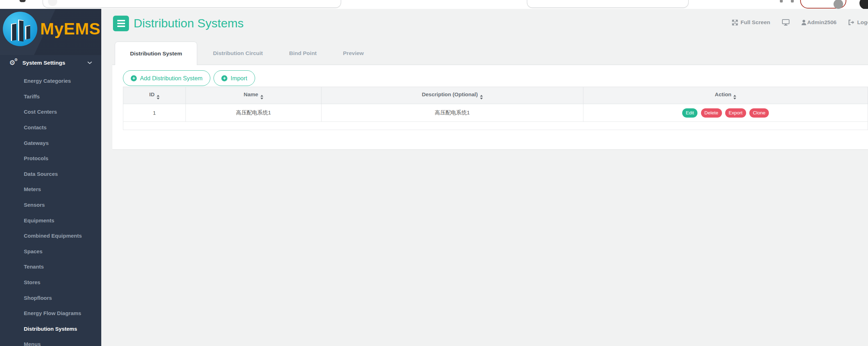 This screenshot has height=346, width=868. What do you see at coordinates (23, 1) in the screenshot?
I see `browser-extension-icon` at bounding box center [23, 1].